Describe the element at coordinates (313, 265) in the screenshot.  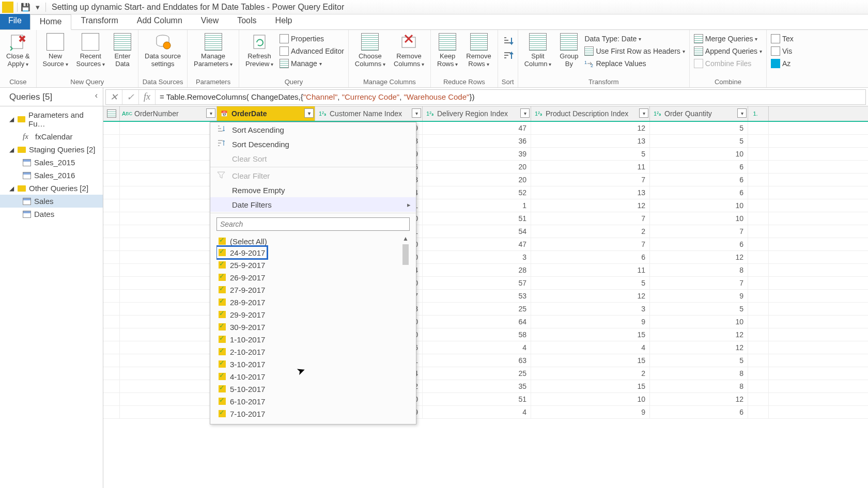
I see `filter-value-item: 25-9-2017` at that location.